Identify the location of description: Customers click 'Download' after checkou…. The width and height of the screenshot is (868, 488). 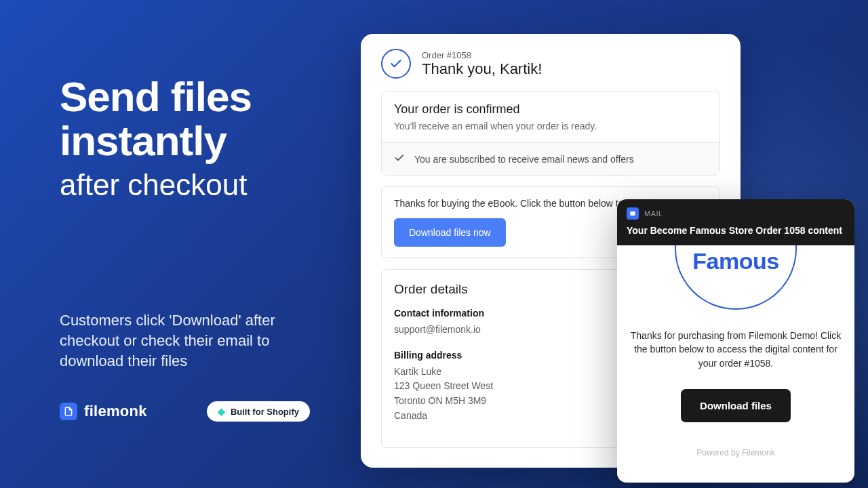
(189, 340).